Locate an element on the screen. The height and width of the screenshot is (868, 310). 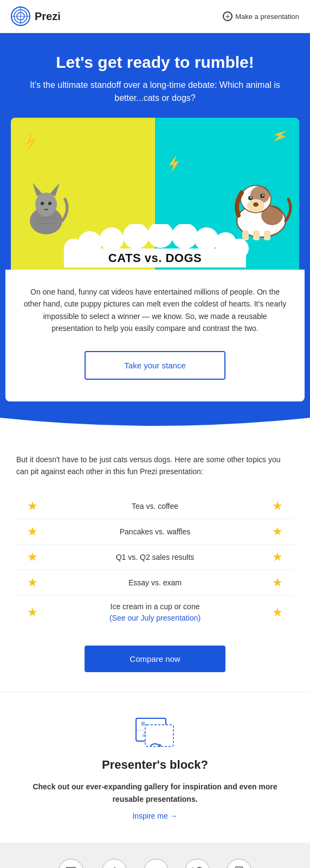
gallery-icon is located at coordinates (155, 731).